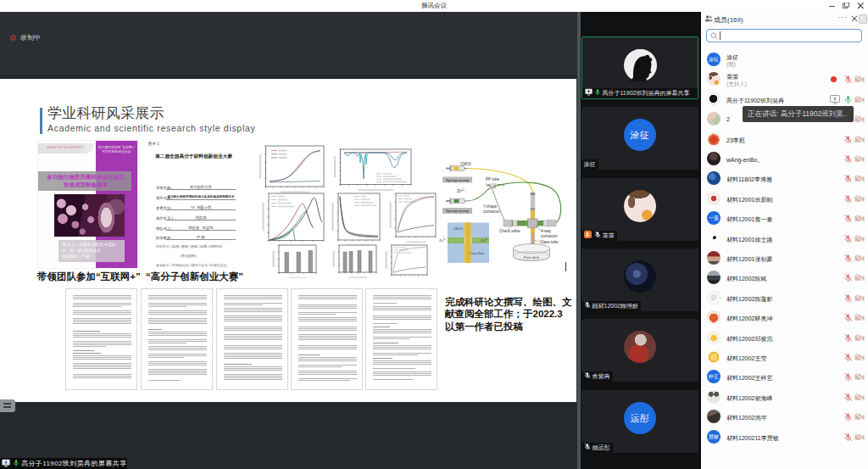  Describe the element at coordinates (490, 207) in the screenshot. I see `svg-text: Y-shape` at that location.